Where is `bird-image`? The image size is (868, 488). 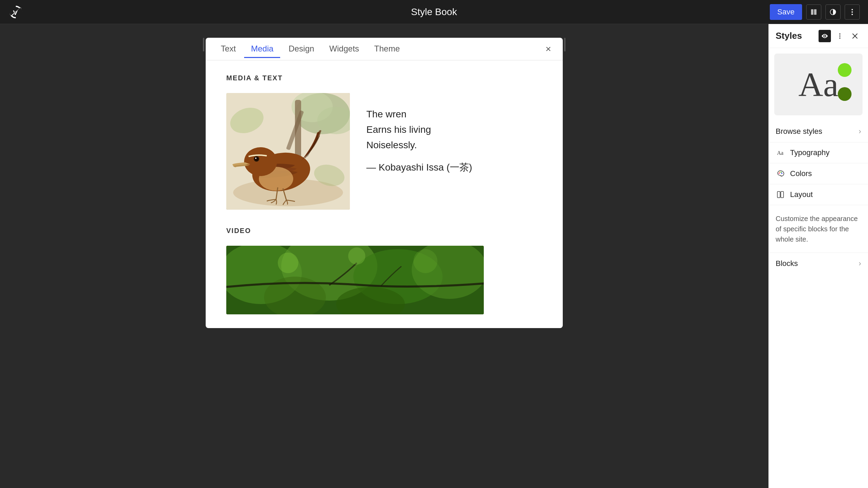 bird-image is located at coordinates (288, 151).